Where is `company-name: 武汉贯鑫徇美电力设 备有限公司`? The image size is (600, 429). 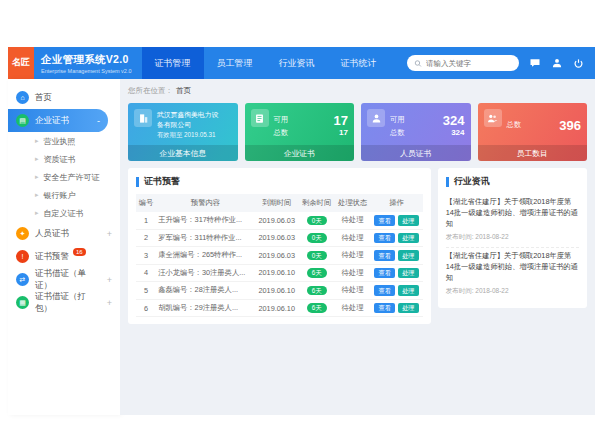
company-name: 武汉贯鑫徇美电力设 备有限公司 is located at coordinates (194, 119).